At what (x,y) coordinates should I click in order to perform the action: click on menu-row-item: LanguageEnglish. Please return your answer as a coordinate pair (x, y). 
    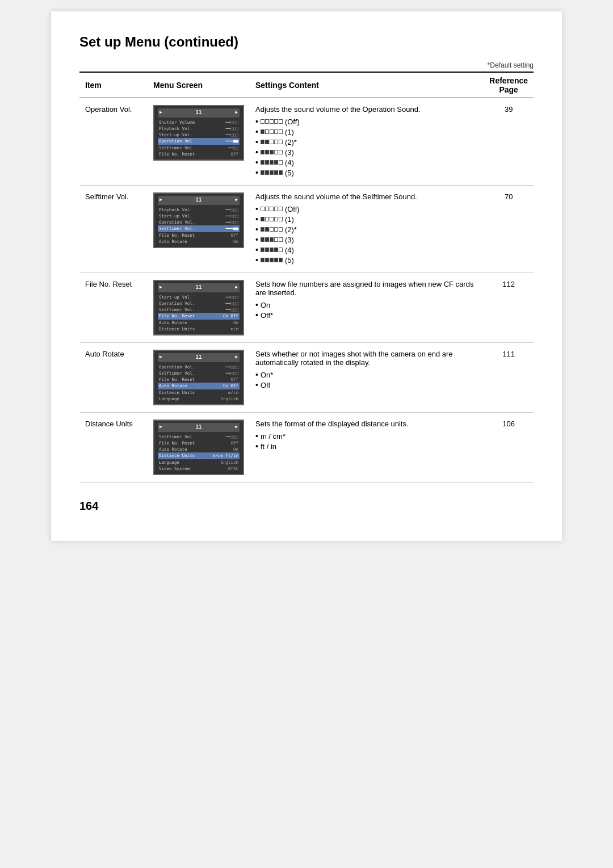
    Looking at the image, I should click on (199, 462).